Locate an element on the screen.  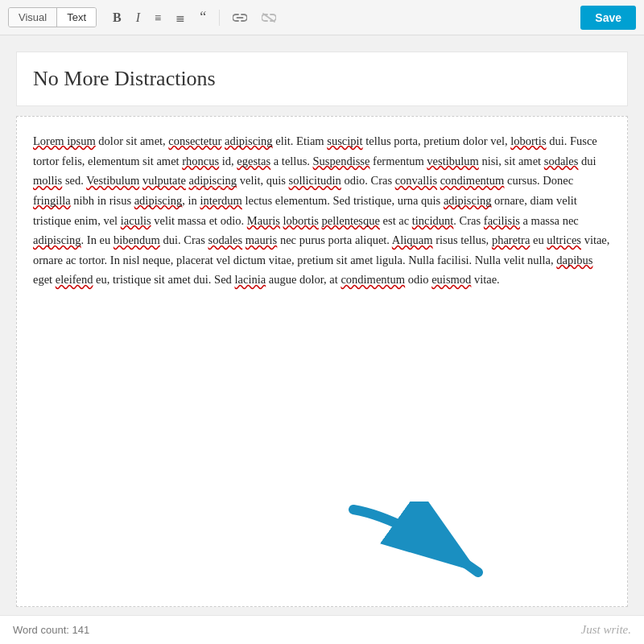
spell-word: Mauris is located at coordinates (264, 221).